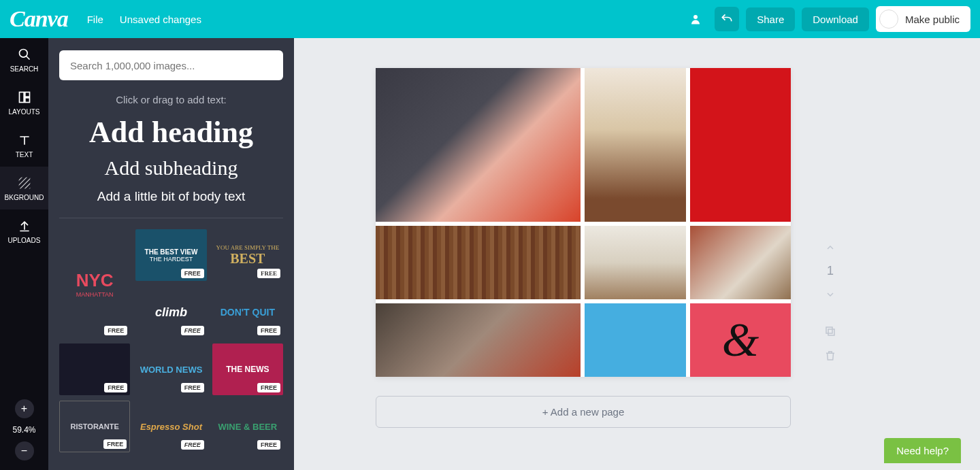 The height and width of the screenshot is (470, 980). I want to click on template-title: Espresso Shot, so click(172, 427).